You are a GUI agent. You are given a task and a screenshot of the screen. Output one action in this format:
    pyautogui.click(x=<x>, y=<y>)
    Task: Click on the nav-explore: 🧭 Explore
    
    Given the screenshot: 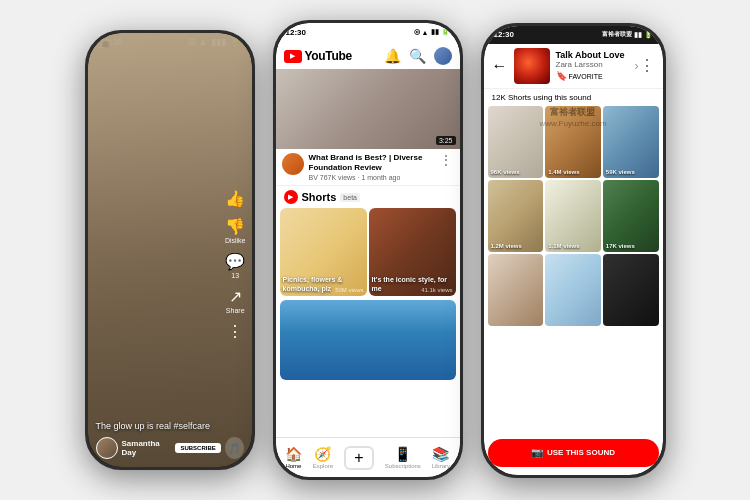 What is the action you would take?
    pyautogui.click(x=323, y=458)
    